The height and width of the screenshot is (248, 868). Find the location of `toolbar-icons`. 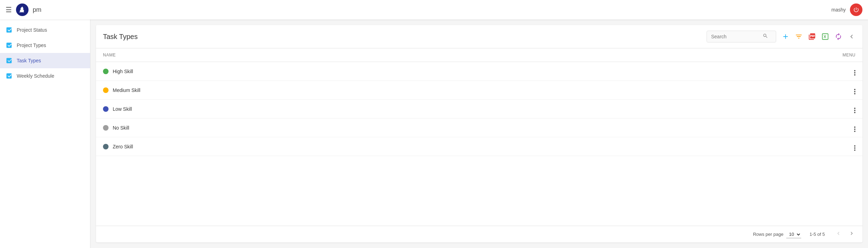

toolbar-icons is located at coordinates (819, 37).